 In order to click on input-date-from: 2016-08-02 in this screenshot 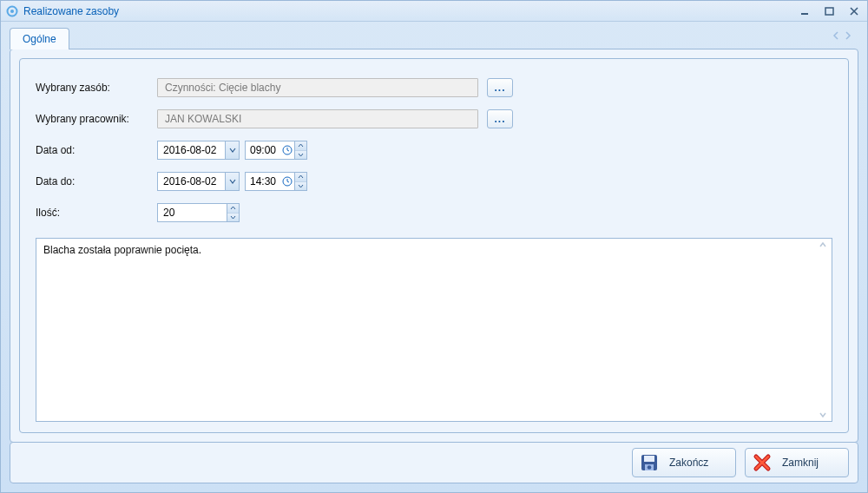, I will do `click(198, 150)`.